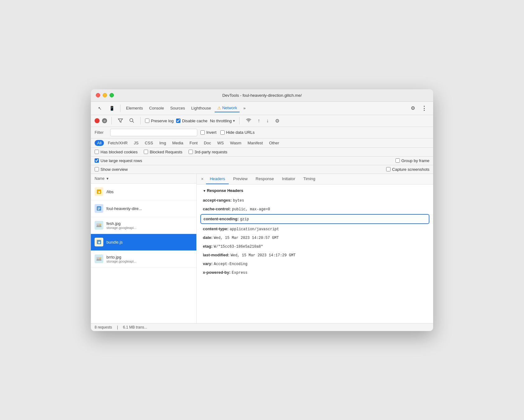 This screenshot has height=420, width=524. What do you see at coordinates (268, 121) in the screenshot?
I see `export-btn: ↓` at bounding box center [268, 121].